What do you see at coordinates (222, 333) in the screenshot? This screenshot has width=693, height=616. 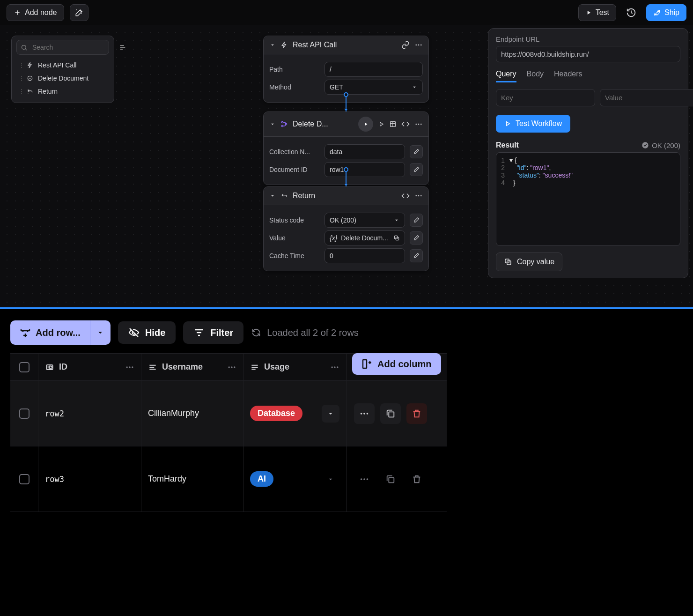 I see `filter-label: Filter` at bounding box center [222, 333].